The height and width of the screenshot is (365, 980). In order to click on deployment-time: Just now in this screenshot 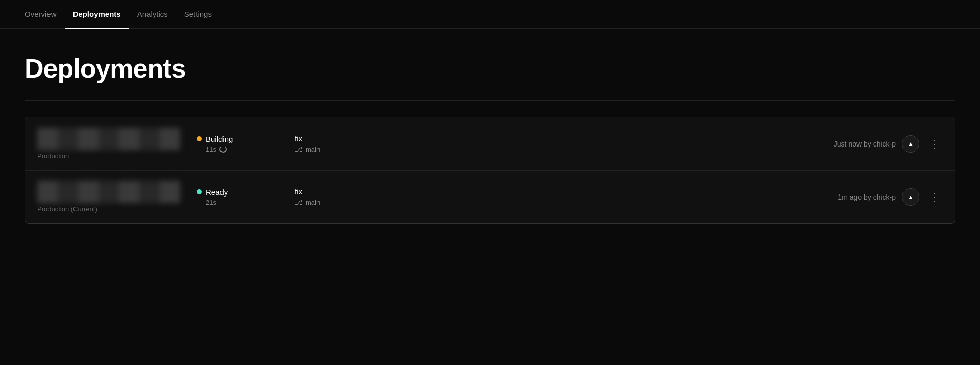, I will do `click(847, 144)`.